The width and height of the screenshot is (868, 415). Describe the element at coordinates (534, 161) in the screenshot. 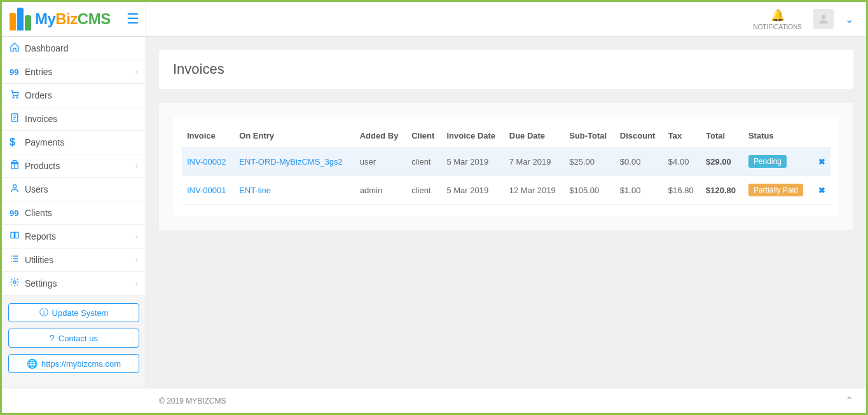

I see `cell-due-date: 7 Mar 2019` at that location.